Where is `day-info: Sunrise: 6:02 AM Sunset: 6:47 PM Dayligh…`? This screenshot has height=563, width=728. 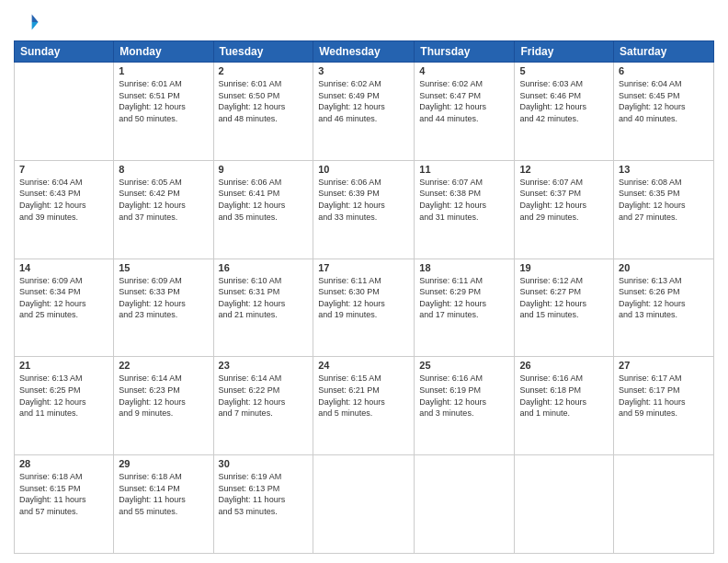
day-info: Sunrise: 6:02 AM Sunset: 6:47 PM Dayligh… is located at coordinates (464, 101).